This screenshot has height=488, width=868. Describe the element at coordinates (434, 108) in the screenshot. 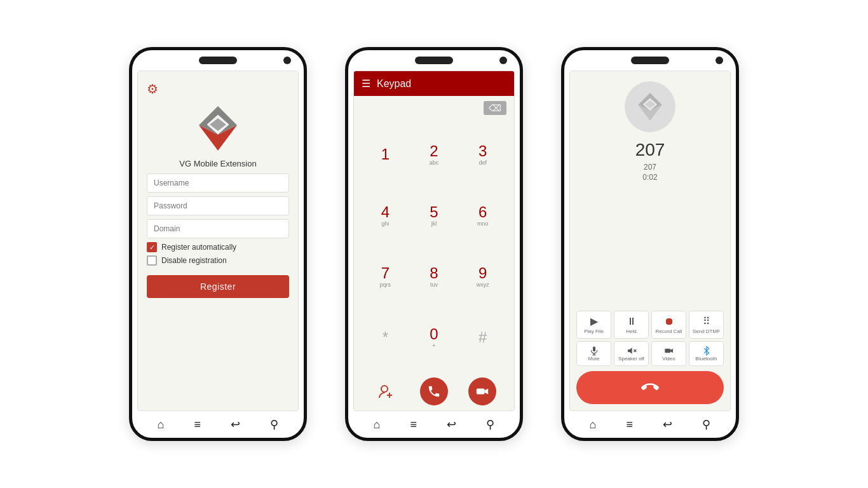

I see `keypad-display: ⌫` at that location.